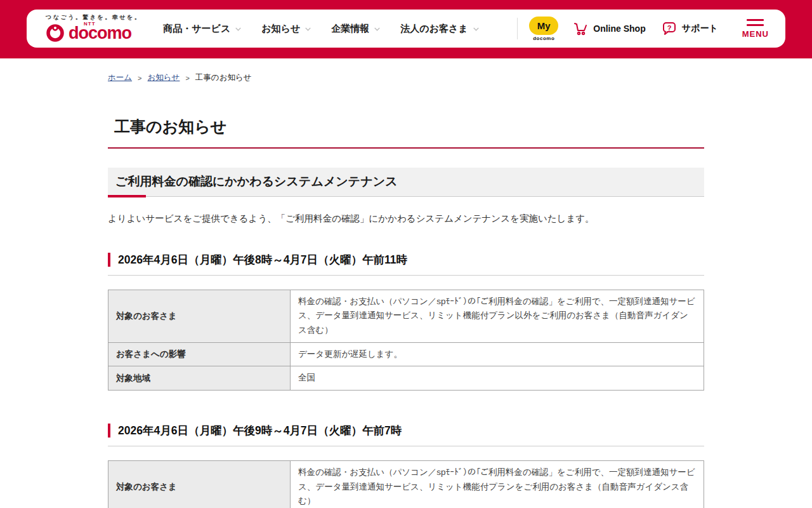 The width and height of the screenshot is (812, 508). Describe the element at coordinates (406, 219) in the screenshot. I see `intro-text: よりよいサービスをご提供できるよう、「ご利用料金の確認」にかかわるシステムメンテ…` at that location.